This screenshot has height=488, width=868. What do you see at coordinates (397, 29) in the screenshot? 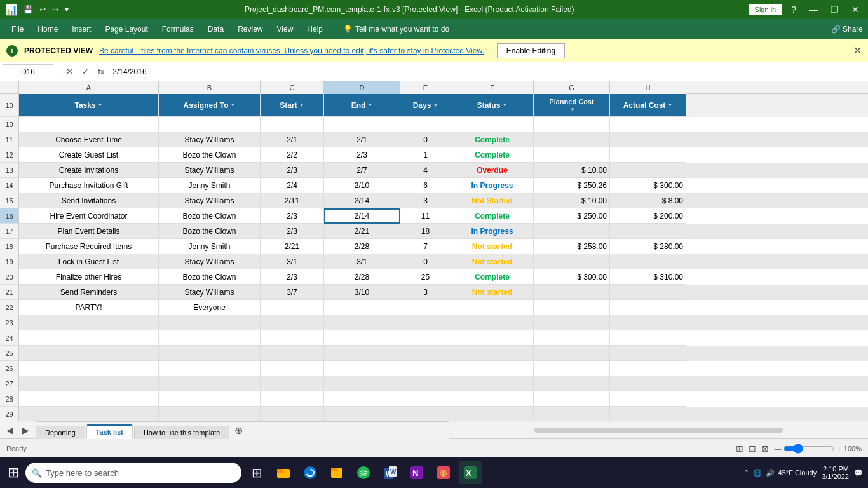
I see `tell-me-bar: 💡 Tell me what you want to do` at bounding box center [397, 29].